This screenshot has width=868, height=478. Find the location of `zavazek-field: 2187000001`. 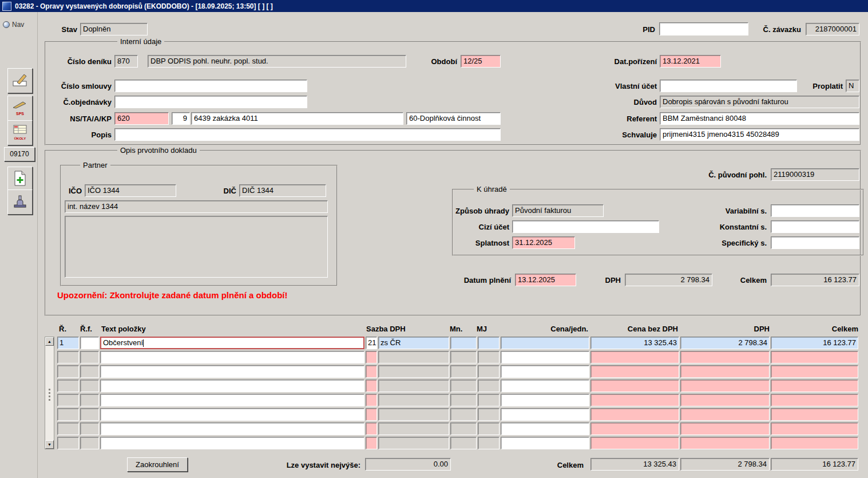

zavazek-field: 2187000001 is located at coordinates (833, 29).